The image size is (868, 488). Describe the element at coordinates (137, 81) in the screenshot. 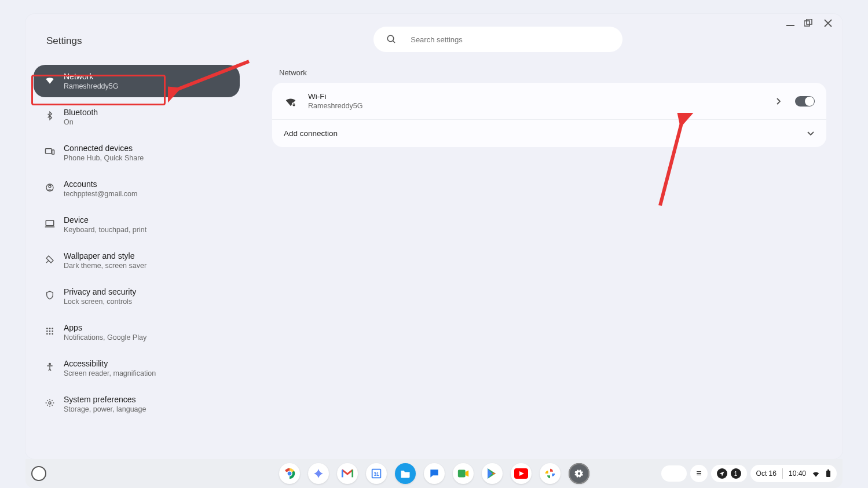

I see `sidebar-item-network: Network Rameshreddy5G` at that location.